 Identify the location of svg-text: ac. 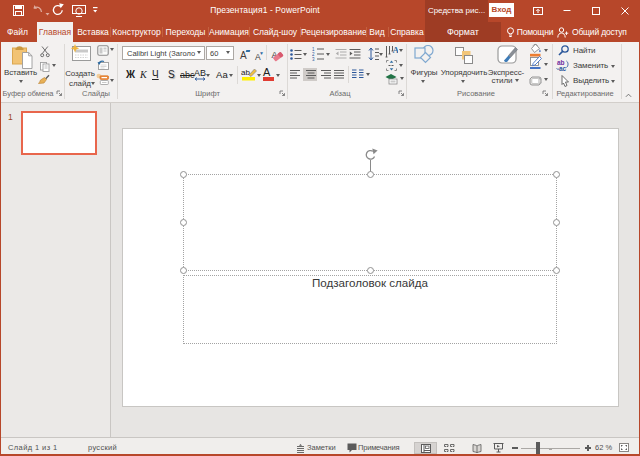
(563, 68).